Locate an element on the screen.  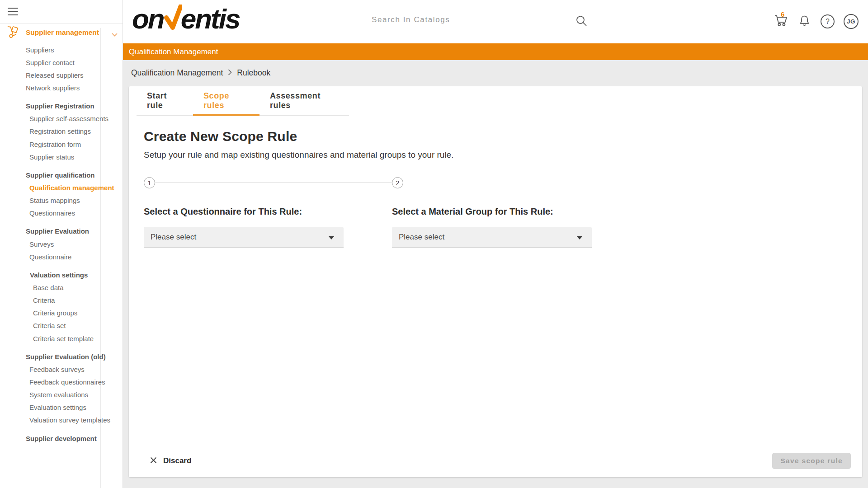
sidebar-item-suppliers: Suppliers is located at coordinates (61, 50).